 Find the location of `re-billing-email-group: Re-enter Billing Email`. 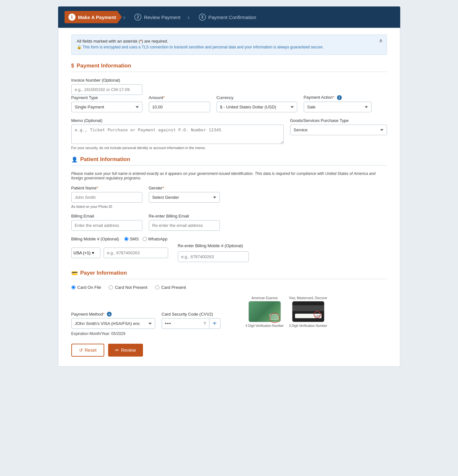

re-billing-email-group: Re-enter Billing Email is located at coordinates (184, 222).